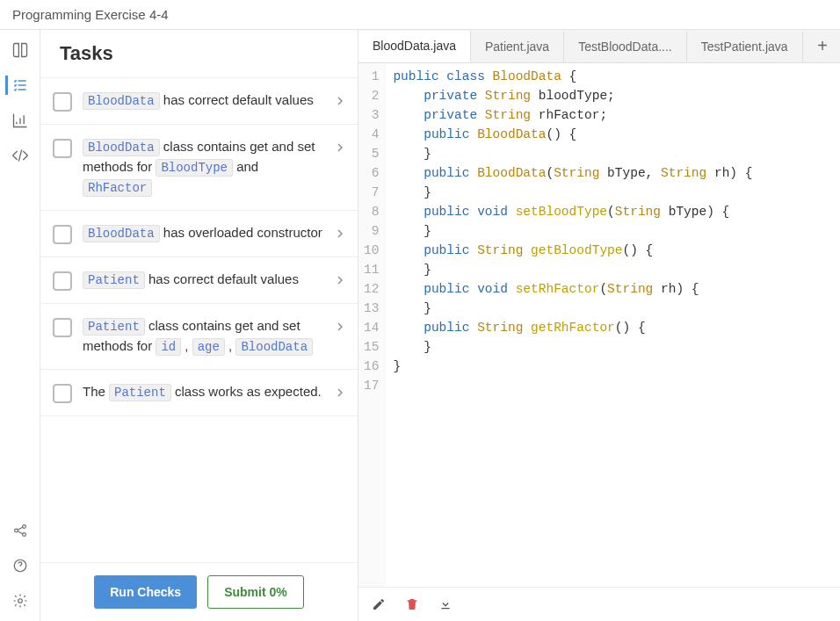  I want to click on tab: Patient.java, so click(518, 47).